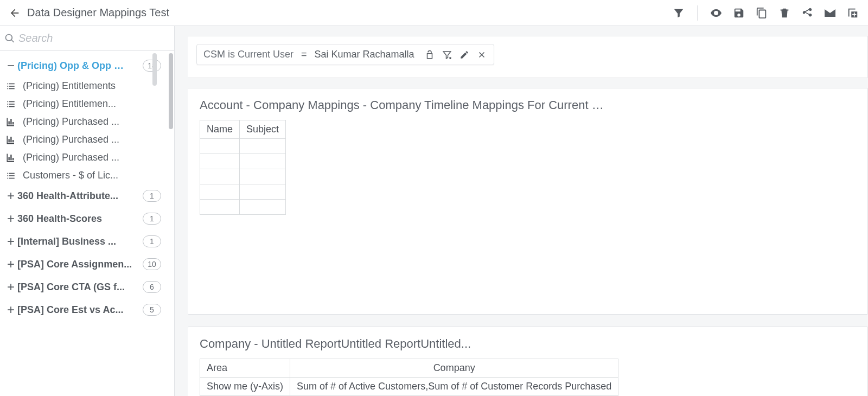 The image size is (868, 396). Describe the element at coordinates (245, 387) in the screenshot. I see `card2-row1label: Show me (y-Axis)` at that location.